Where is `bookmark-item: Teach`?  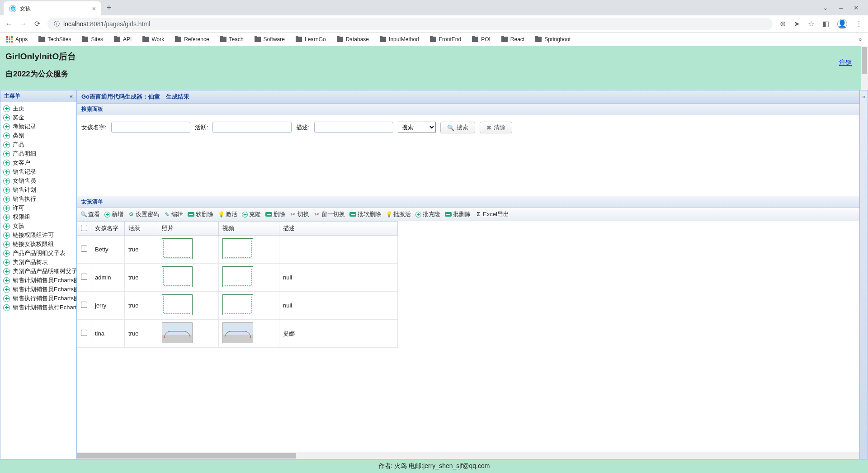 bookmark-item: Teach is located at coordinates (232, 39).